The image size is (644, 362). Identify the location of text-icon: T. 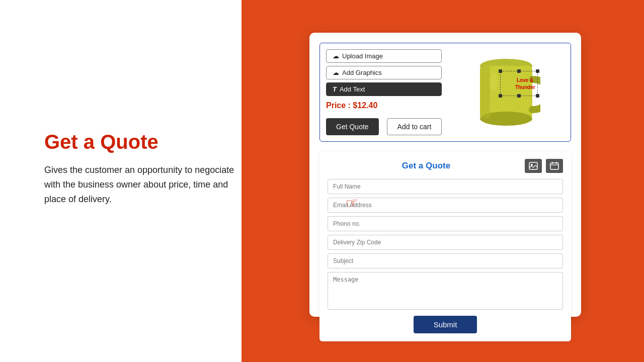
(335, 89).